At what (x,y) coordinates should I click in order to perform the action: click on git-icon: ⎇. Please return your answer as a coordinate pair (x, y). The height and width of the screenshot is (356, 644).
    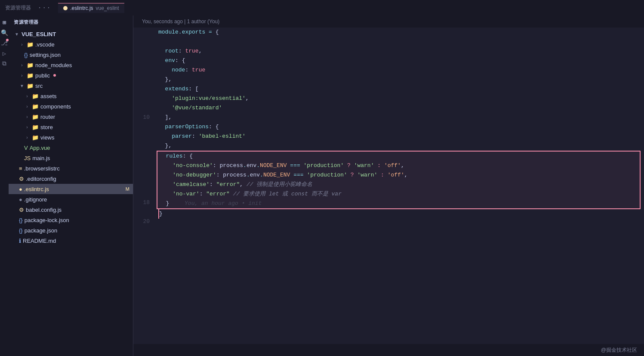
    Looking at the image, I should click on (4, 43).